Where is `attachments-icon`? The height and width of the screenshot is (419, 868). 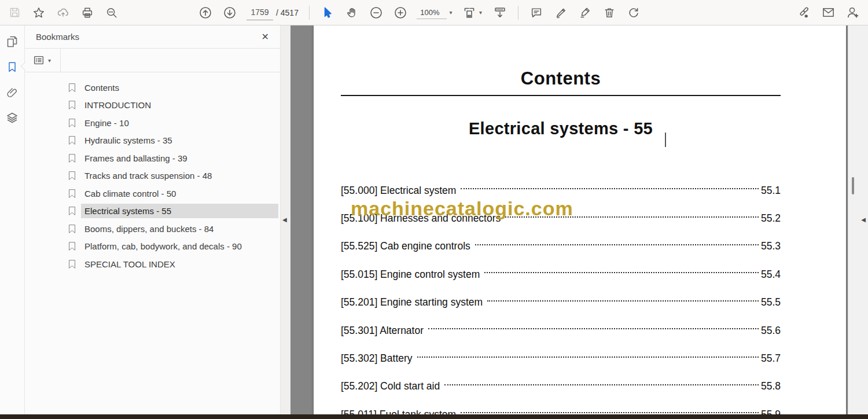
attachments-icon is located at coordinates (12, 93).